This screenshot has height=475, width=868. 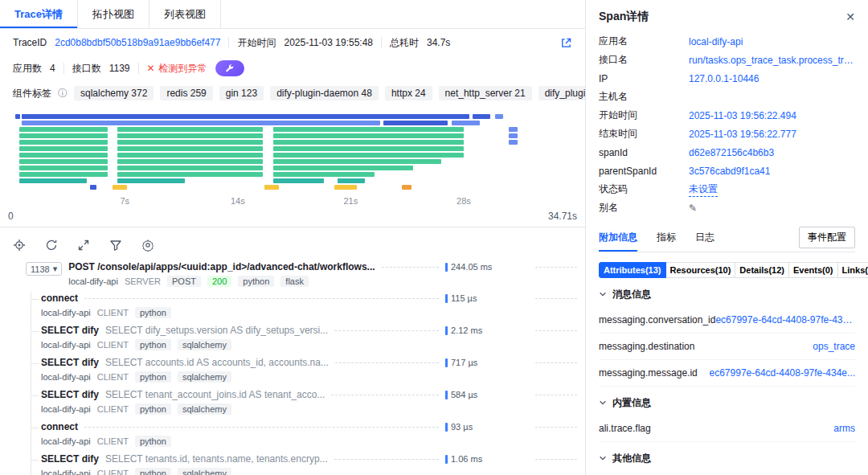 I want to click on top-tab: Trace详情, so click(x=39, y=14).